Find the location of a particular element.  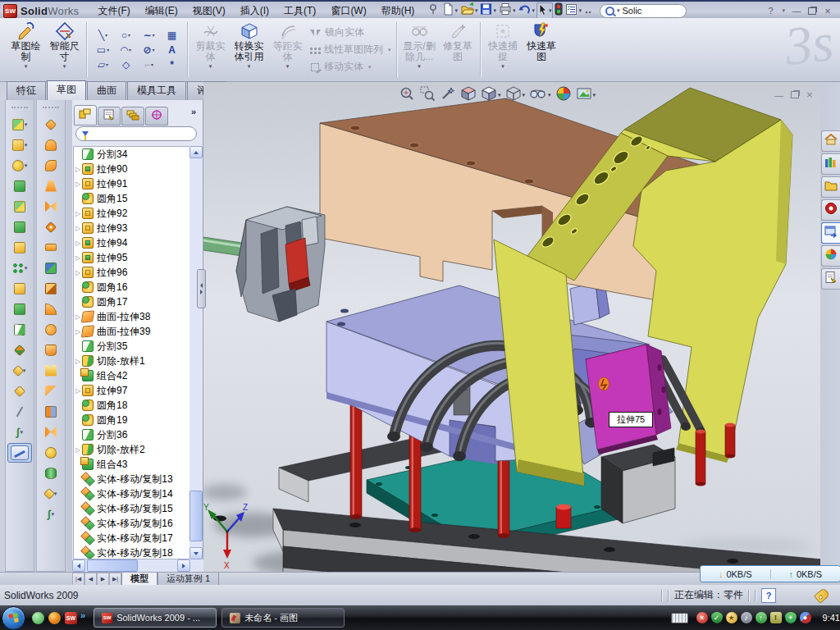

trim-entities-button: 剪裁实体▾ is located at coordinates (210, 49).